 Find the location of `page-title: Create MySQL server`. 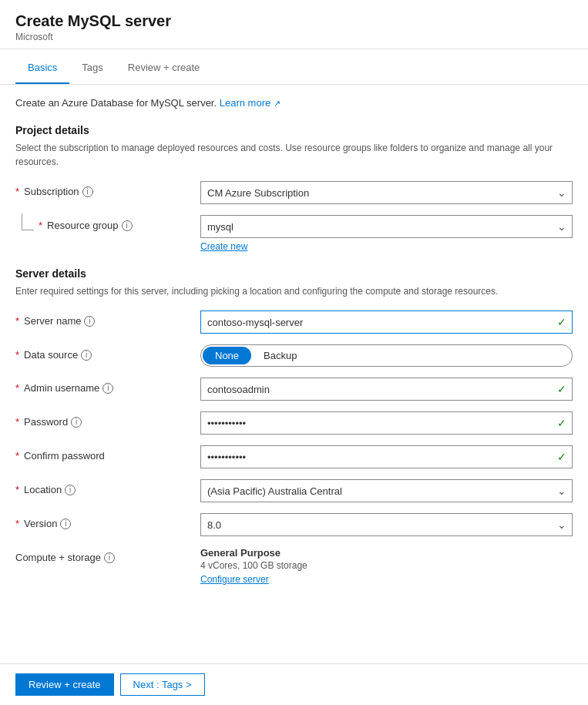

page-title: Create MySQL server is located at coordinates (294, 22).